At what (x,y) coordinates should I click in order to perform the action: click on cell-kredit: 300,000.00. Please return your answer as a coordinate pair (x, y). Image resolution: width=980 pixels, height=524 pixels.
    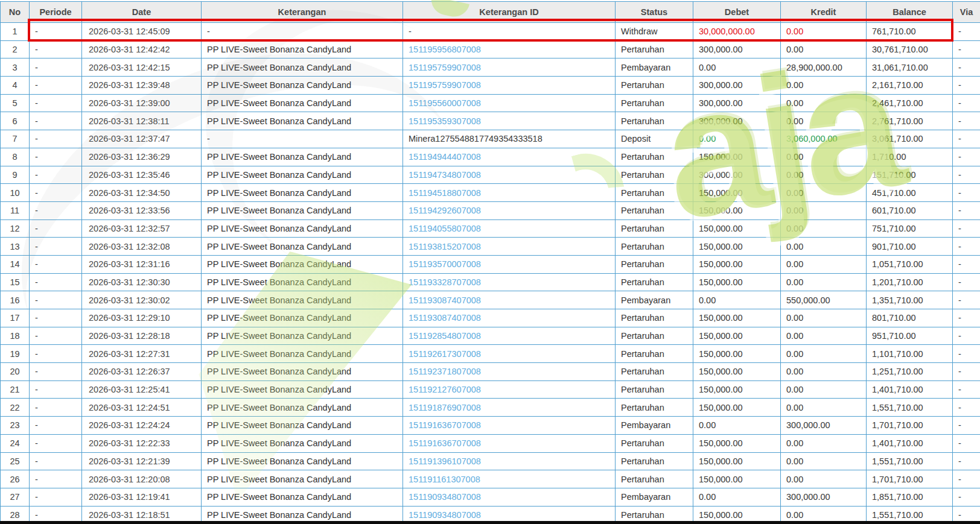
    Looking at the image, I should click on (824, 426).